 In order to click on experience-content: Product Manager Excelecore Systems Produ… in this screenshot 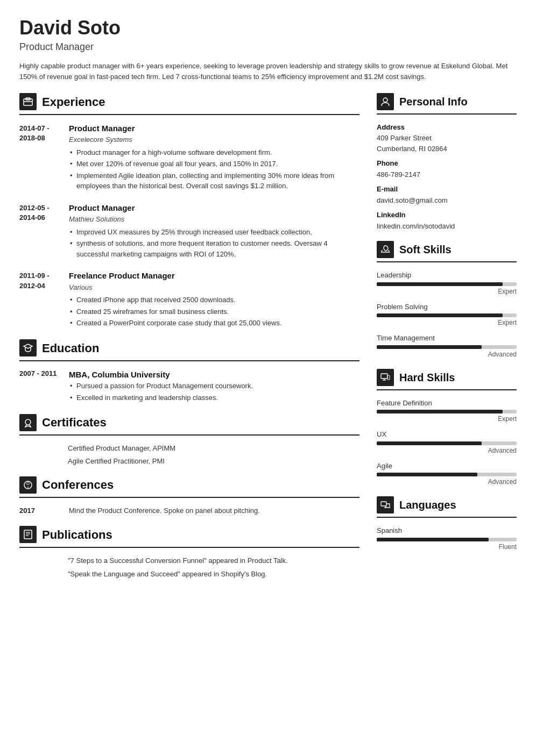, I will do `click(214, 158)`.